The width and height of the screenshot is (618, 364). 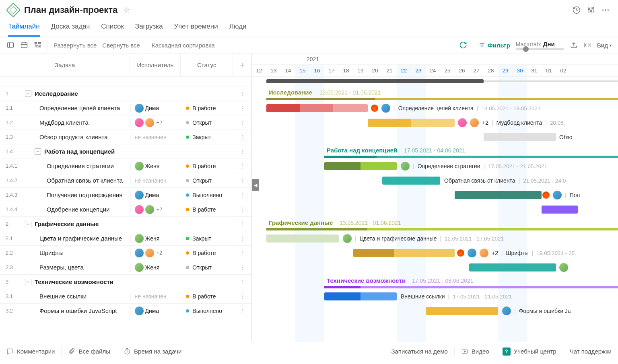 I want to click on scale-slider, so click(x=540, y=49).